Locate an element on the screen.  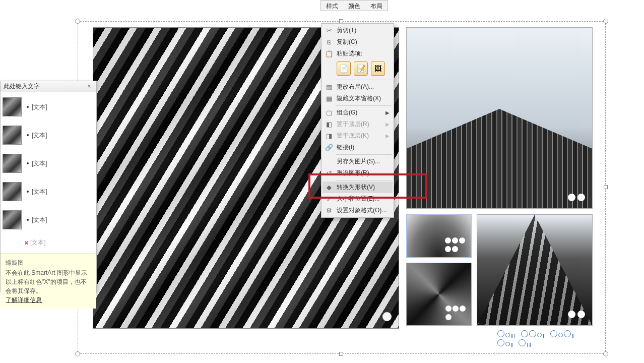
menu-reset-graphic: ↺重设图形(R) is located at coordinates (358, 173).